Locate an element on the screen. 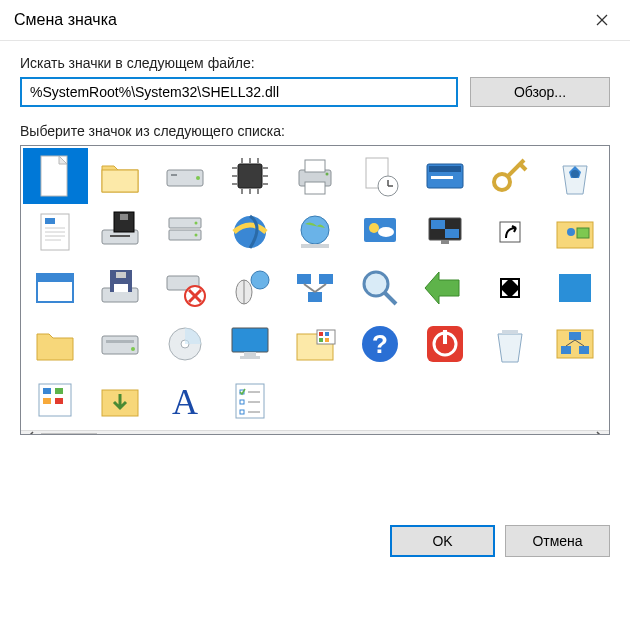 Image resolution: width=630 pixels, height=620 pixels. icon-monitor is located at coordinates (250, 344).